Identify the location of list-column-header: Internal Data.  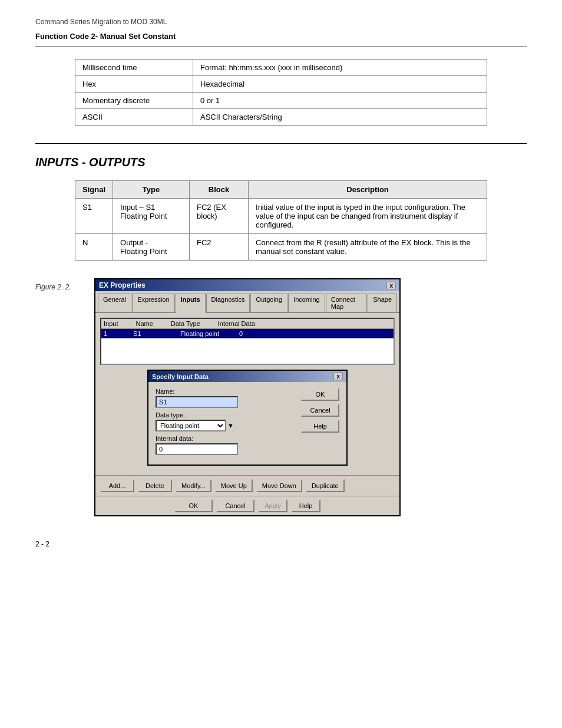
(237, 324).